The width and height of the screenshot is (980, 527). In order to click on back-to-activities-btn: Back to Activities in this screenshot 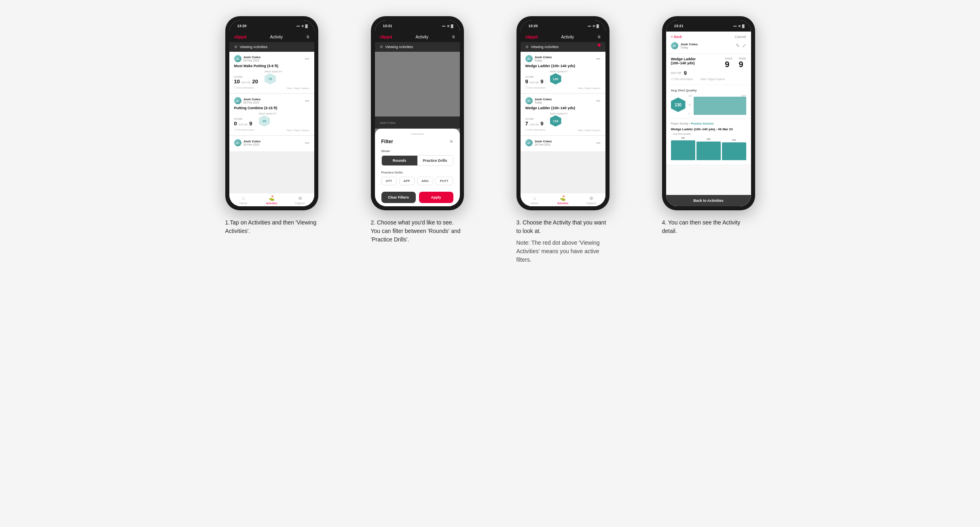, I will do `click(709, 201)`.